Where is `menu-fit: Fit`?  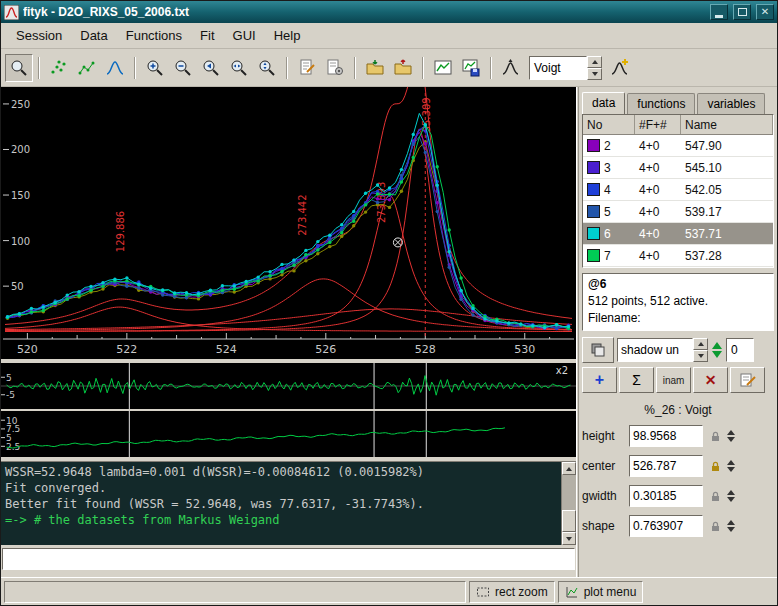
menu-fit: Fit is located at coordinates (207, 36).